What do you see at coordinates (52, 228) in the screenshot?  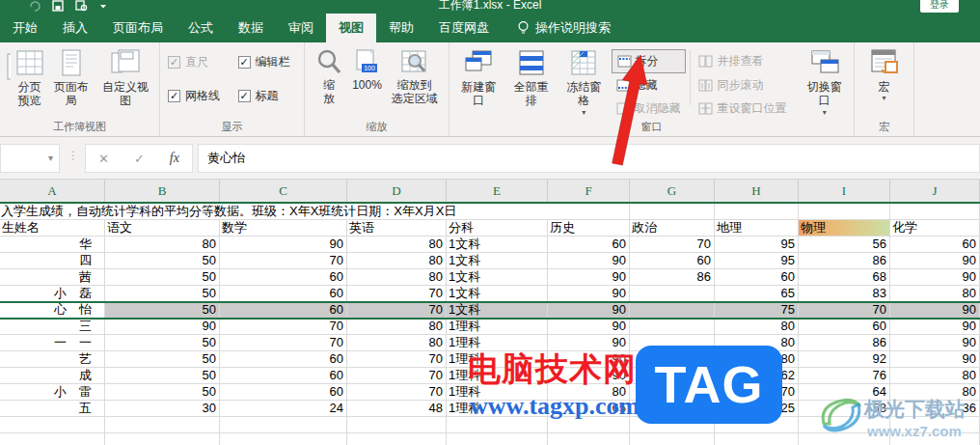 I see `cell: 生姓名` at bounding box center [52, 228].